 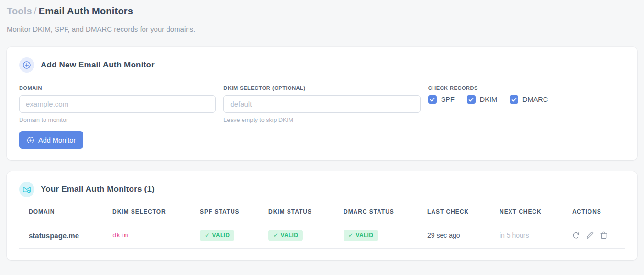 What do you see at coordinates (118, 104) in the screenshot?
I see `domain-field-group: DOMAIN Domain to monitor` at bounding box center [118, 104].